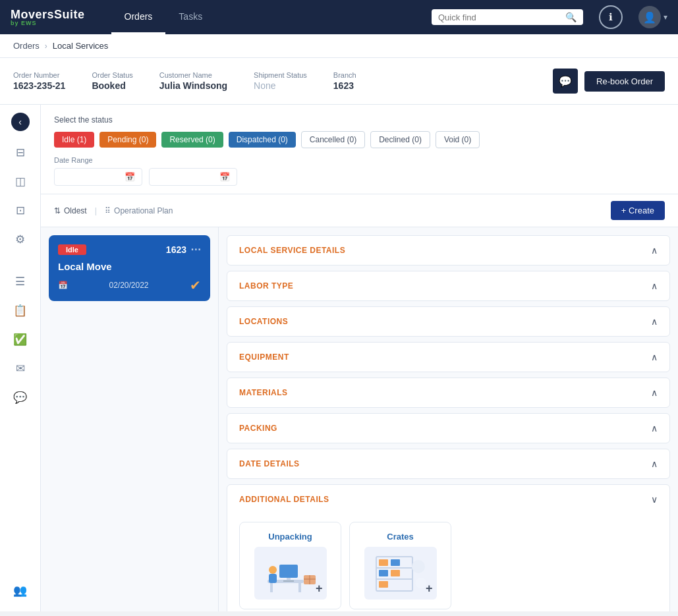 Image resolution: width=678 pixels, height=616 pixels. Describe the element at coordinates (281, 81) in the screenshot. I see `shipment-status-field: Shipment Status None` at that location.